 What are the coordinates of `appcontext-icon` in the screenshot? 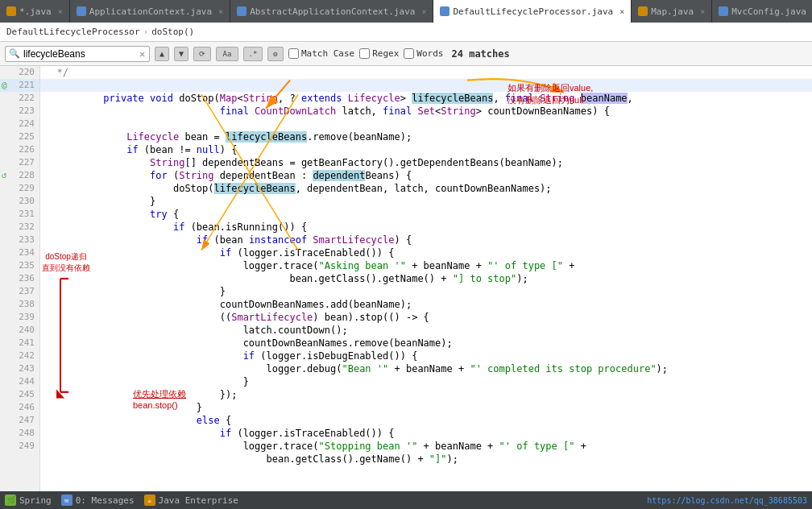 It's located at (81, 11).